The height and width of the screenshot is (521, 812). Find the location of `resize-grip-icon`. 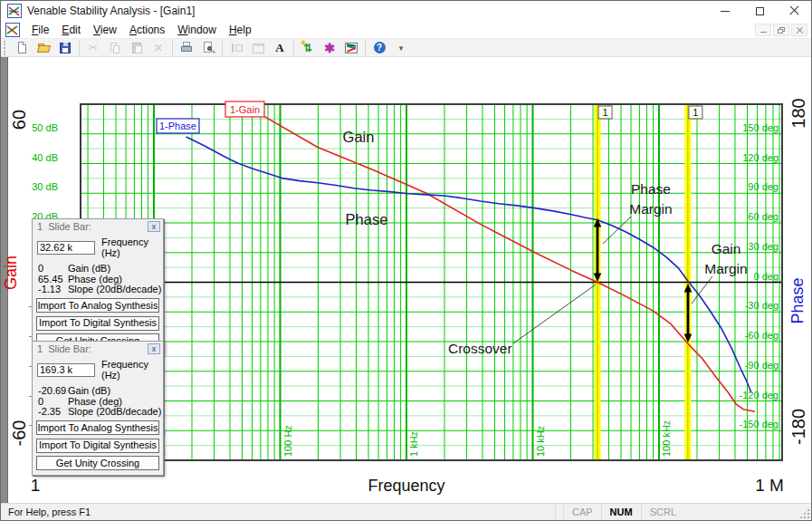

resize-grip-icon is located at coordinates (804, 513).